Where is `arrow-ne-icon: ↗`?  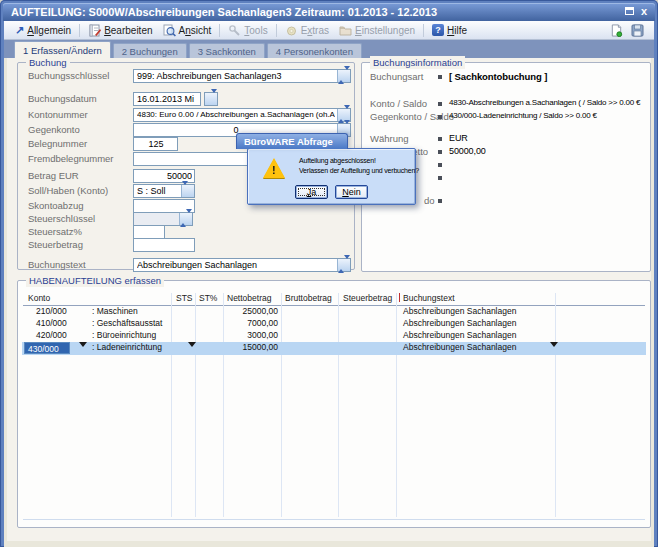
arrow-ne-icon: ↗ is located at coordinates (20, 30).